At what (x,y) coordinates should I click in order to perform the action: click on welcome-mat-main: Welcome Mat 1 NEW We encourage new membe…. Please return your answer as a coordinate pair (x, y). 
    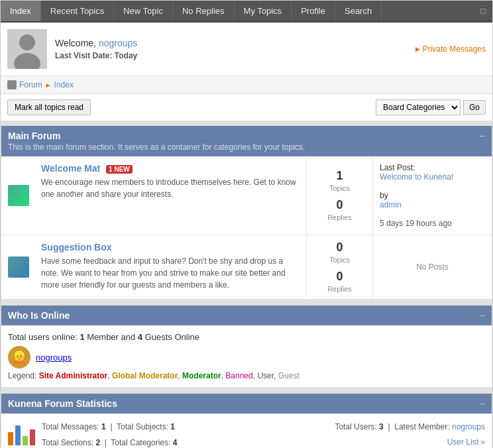
    Looking at the image, I should click on (171, 196).